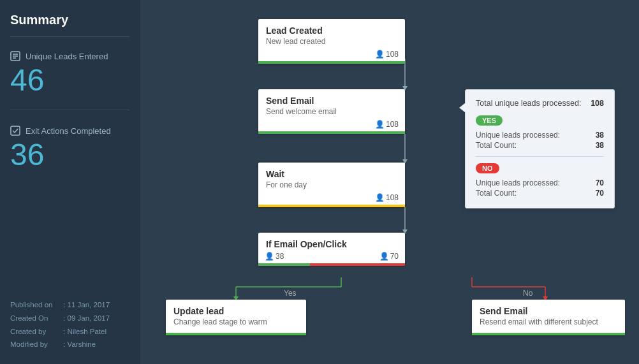 The image size is (639, 364). Describe the element at coordinates (70, 154) in the screenshot. I see `exit-actions-metric: Exit Actions Completed 36` at that location.